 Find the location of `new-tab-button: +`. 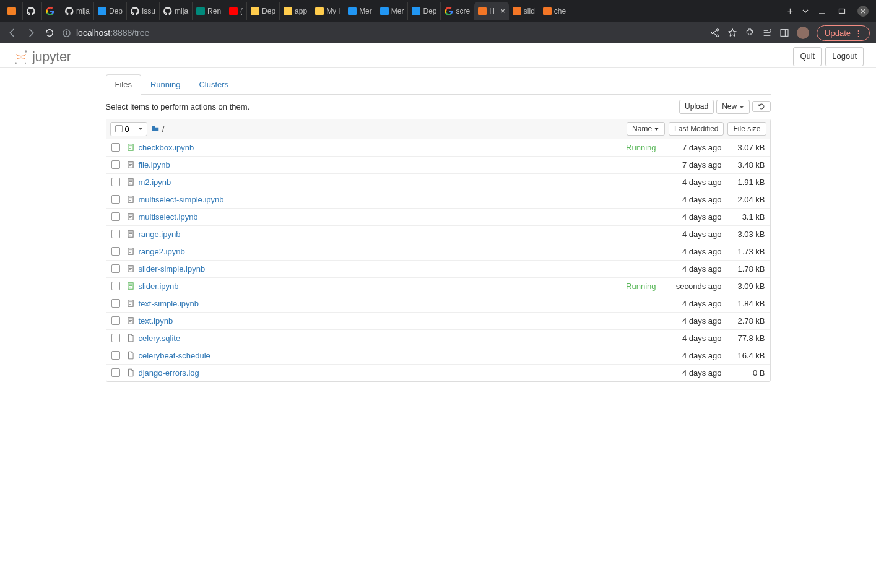

new-tab-button: + is located at coordinates (790, 11).